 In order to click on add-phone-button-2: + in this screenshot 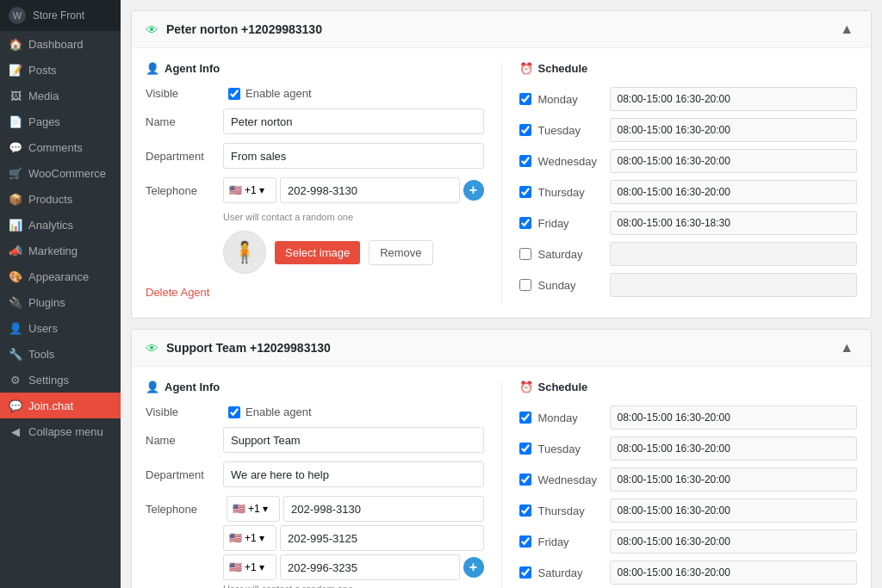, I will do `click(474, 567)`.